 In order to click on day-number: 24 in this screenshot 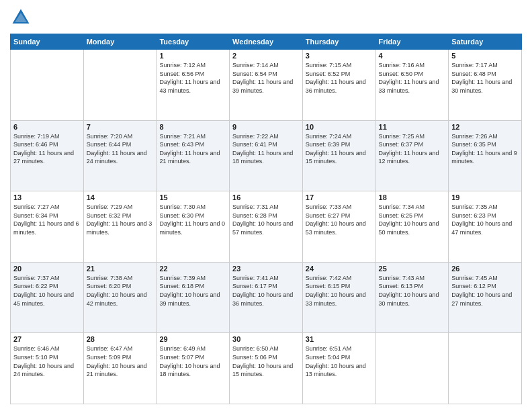, I will do `click(339, 269)`.